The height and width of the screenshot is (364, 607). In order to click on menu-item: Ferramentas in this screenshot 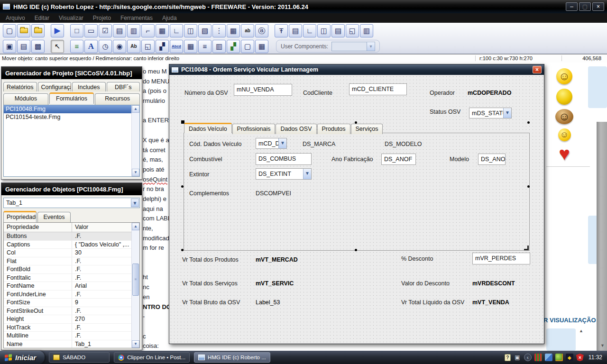, I will do `click(137, 18)`.